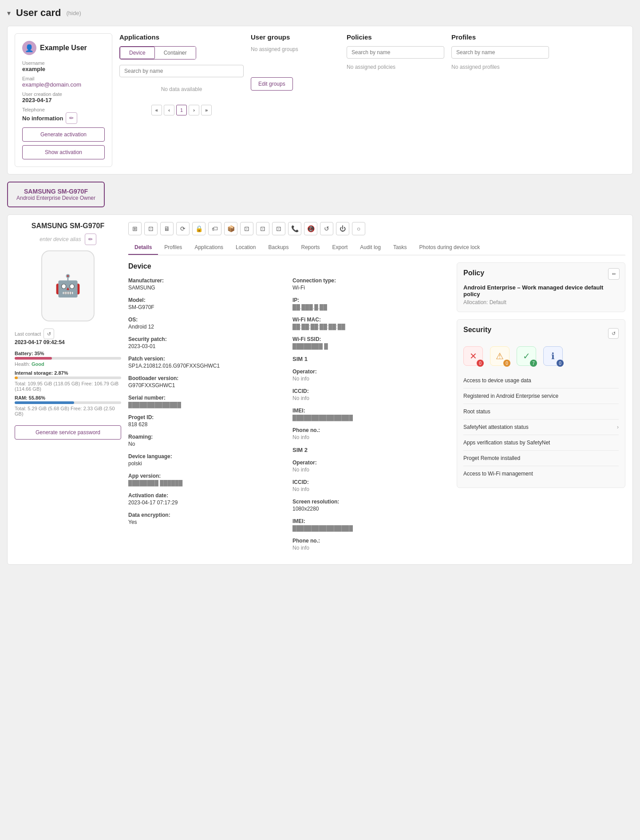 This screenshot has height=840, width=640. I want to click on device-alias-placeholder: enter device alias, so click(60, 239).